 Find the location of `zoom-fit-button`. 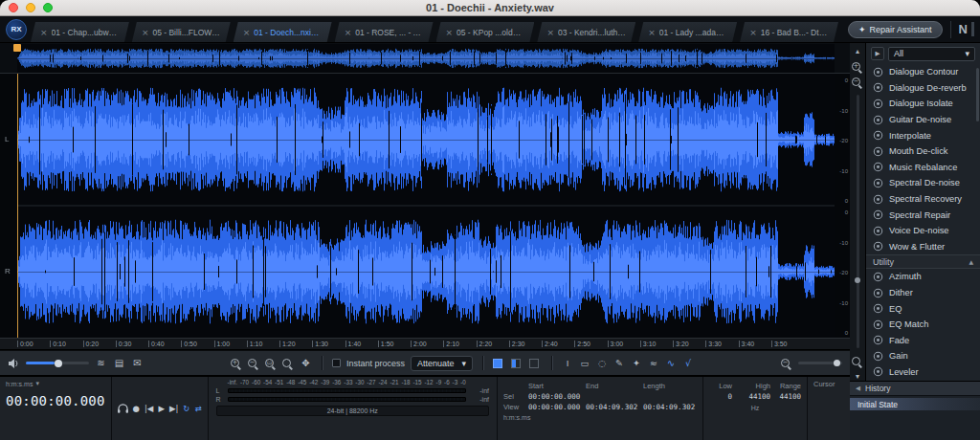

zoom-fit-button is located at coordinates (287, 363).